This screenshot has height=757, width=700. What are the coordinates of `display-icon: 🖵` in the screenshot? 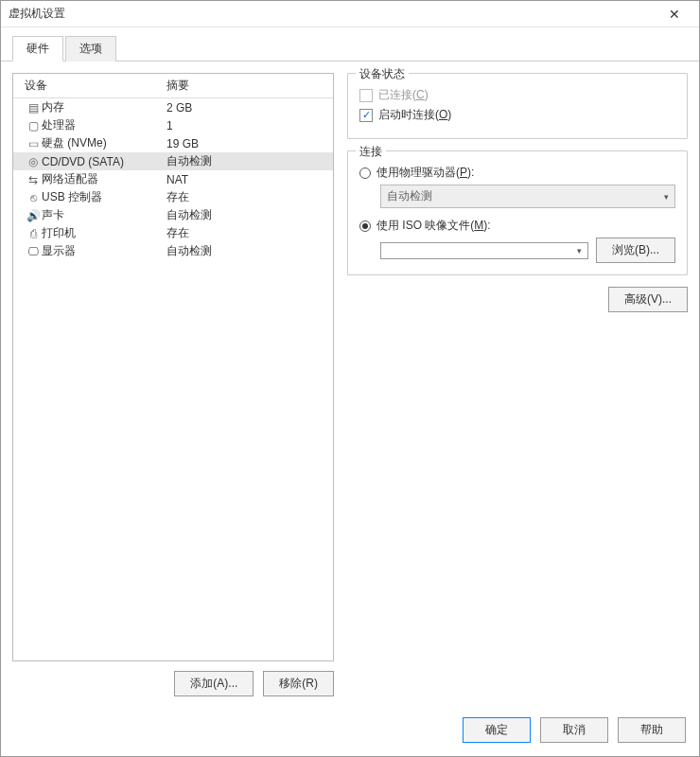 It's located at (33, 252).